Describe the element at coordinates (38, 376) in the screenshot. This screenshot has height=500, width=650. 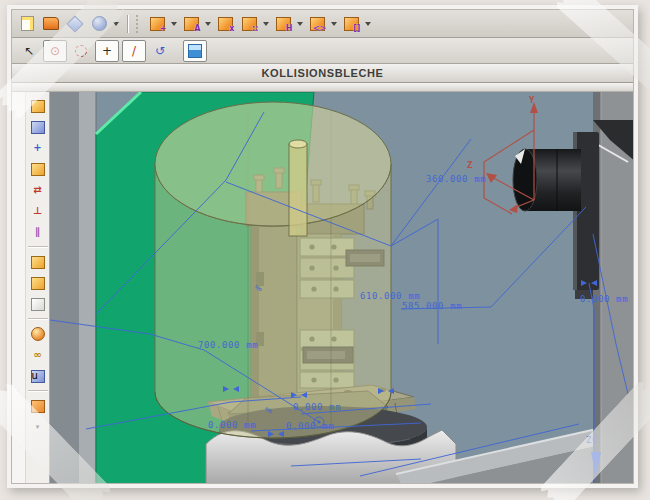
I see `list-stack-button: u` at that location.